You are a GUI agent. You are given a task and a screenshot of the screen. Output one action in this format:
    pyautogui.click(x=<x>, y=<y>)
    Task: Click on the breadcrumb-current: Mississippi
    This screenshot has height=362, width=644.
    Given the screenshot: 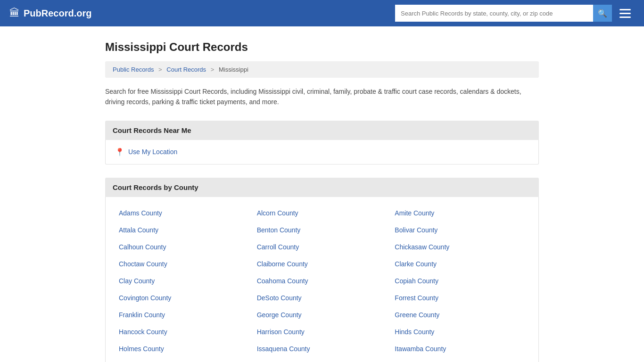 What is the action you would take?
    pyautogui.click(x=234, y=70)
    